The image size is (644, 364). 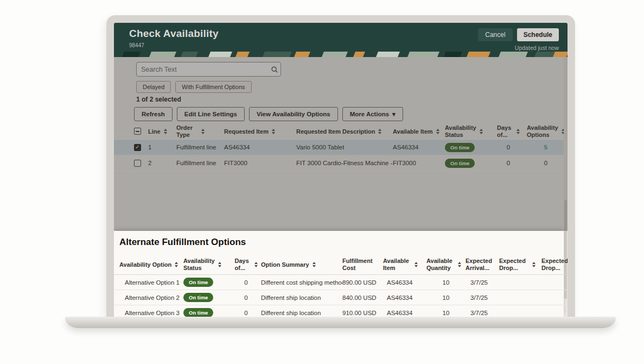 What do you see at coordinates (153, 114) in the screenshot?
I see `refresh-button: Refresh` at bounding box center [153, 114].